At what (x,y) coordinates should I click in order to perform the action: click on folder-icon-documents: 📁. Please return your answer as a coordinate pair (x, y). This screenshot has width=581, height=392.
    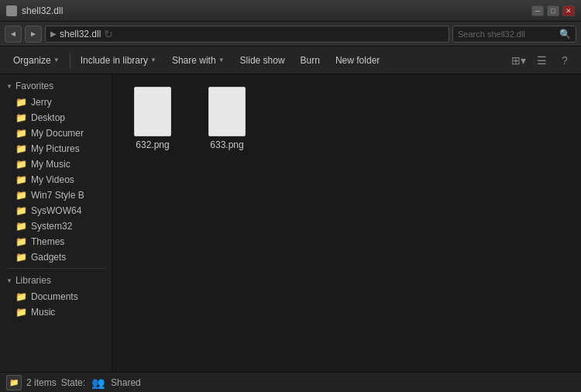
    Looking at the image, I should click on (22, 297).